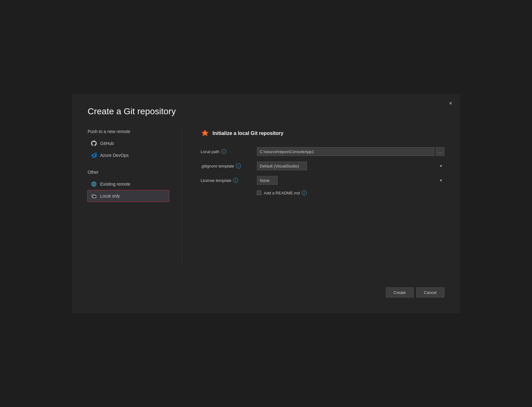 Image resolution: width=532 pixels, height=407 pixels. What do you see at coordinates (229, 166) in the screenshot?
I see `gitignore-label: .gitignore template i` at bounding box center [229, 166].